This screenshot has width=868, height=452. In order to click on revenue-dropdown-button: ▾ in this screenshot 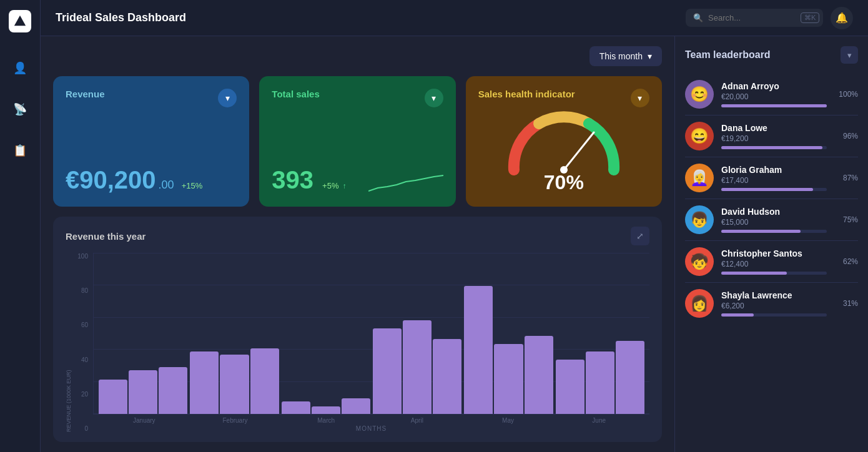, I will do `click(227, 98)`.